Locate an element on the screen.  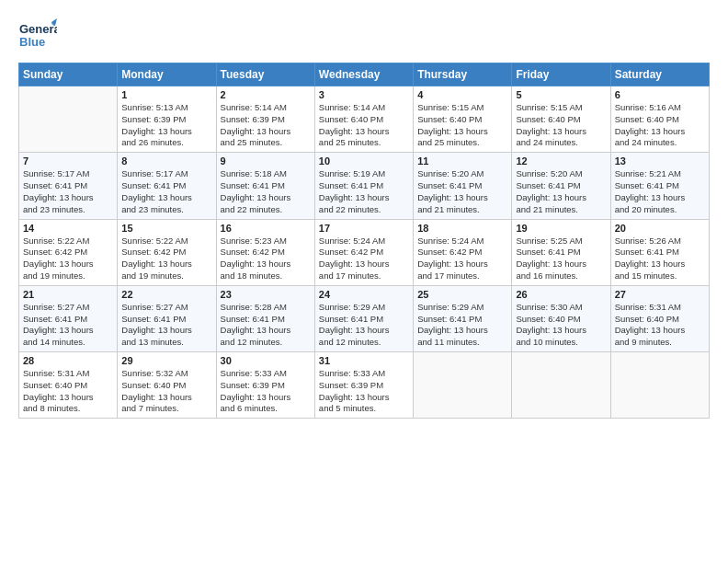
cell-week1-day4: 4Sunrise: 5:15 AMSunset: 6:40 PMDaylight… is located at coordinates (463, 120).